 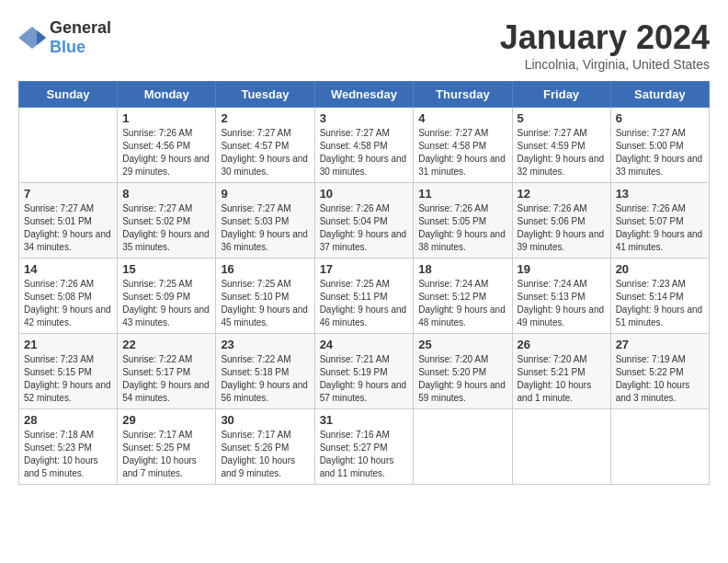 I want to click on calendar-cell: 7Sunrise: 7:27 AMSunset: 5:01 PMDaylight…, so click(x=68, y=221).